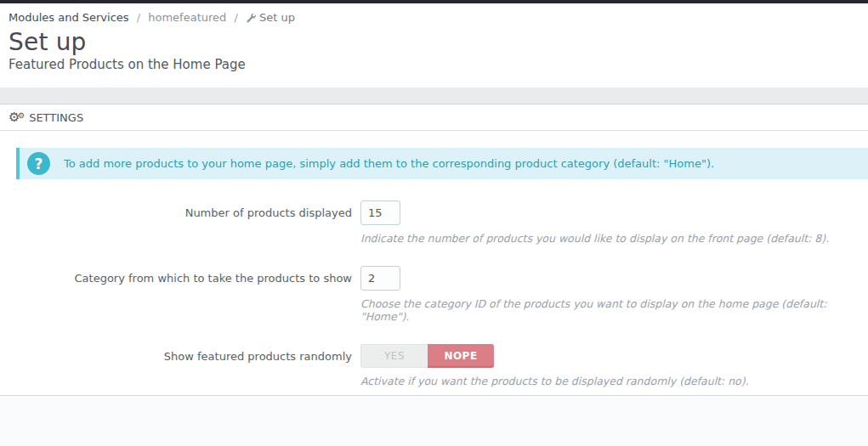 Image resolution: width=868 pixels, height=446 pixels. I want to click on field-group-random-toggle: Show featured products randomly YES NOPE…, so click(434, 365).